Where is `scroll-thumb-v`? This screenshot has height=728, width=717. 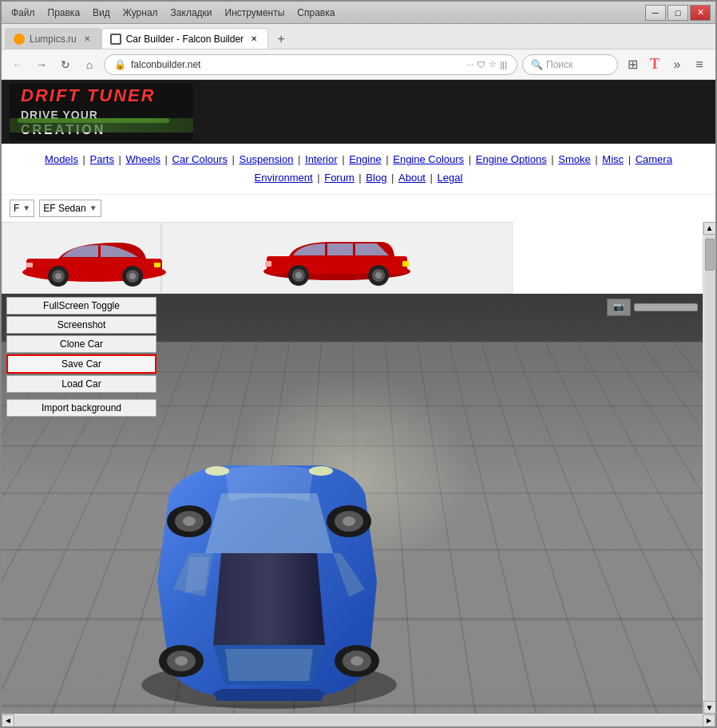
scroll-thumb-v is located at coordinates (710, 255).